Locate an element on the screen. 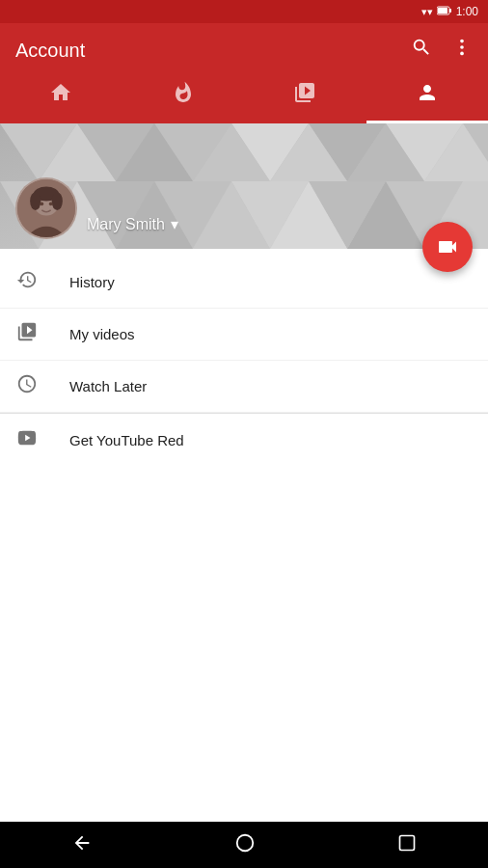 Image resolution: width=488 pixels, height=868 pixels. more-options-icon is located at coordinates (462, 50).